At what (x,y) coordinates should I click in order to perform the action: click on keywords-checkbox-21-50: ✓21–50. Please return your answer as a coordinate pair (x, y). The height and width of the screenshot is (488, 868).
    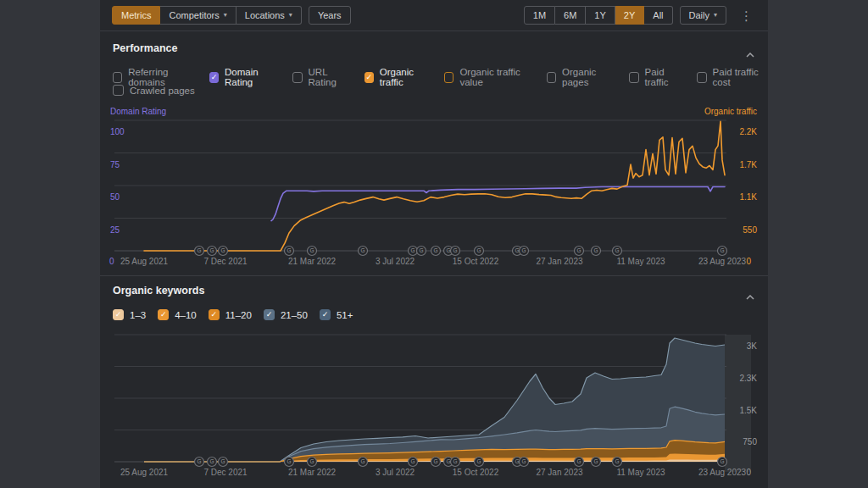
    Looking at the image, I should click on (286, 315).